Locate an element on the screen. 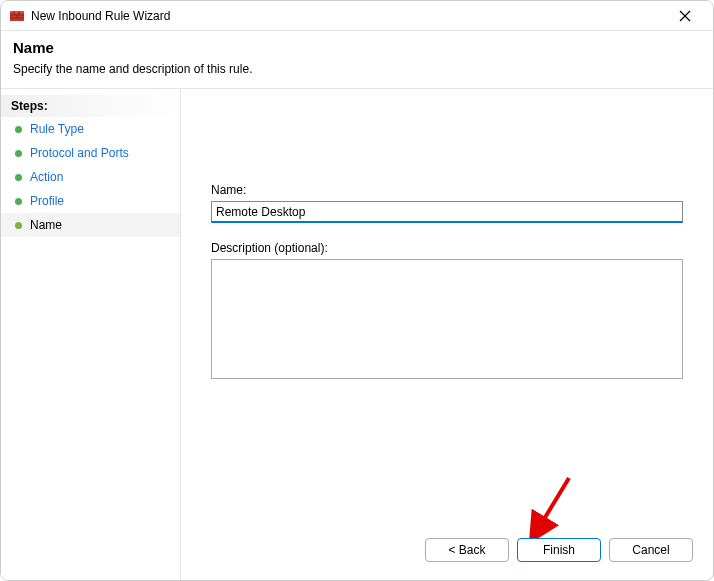  page-subtitle: Specify the name and description of this… is located at coordinates (357, 69).